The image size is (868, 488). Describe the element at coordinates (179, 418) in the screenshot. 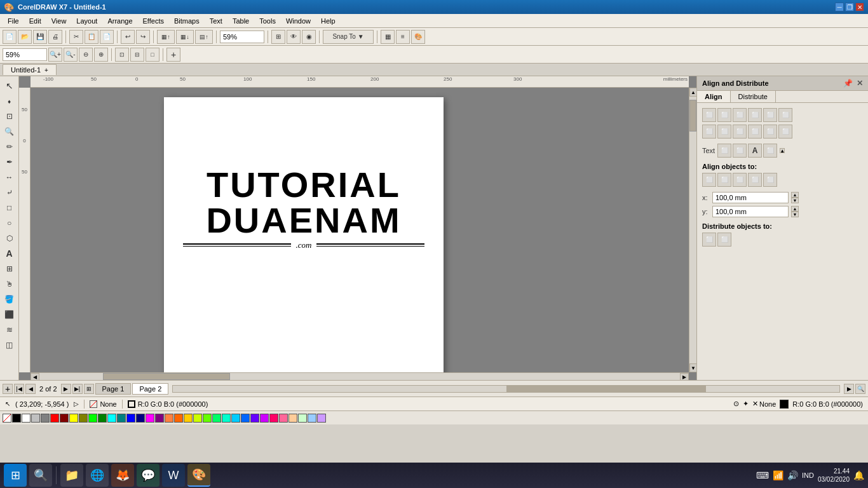

I see `color-swatch-orange2` at that location.